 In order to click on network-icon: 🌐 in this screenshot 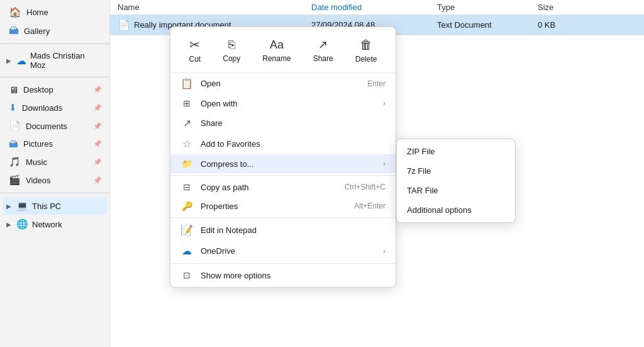, I will do `click(23, 224)`.